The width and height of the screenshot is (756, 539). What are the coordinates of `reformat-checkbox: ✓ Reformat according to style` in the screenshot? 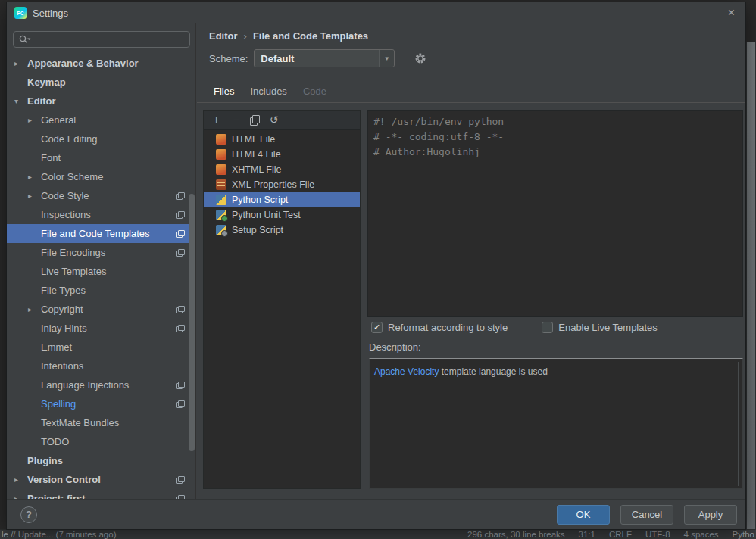 It's located at (439, 327).